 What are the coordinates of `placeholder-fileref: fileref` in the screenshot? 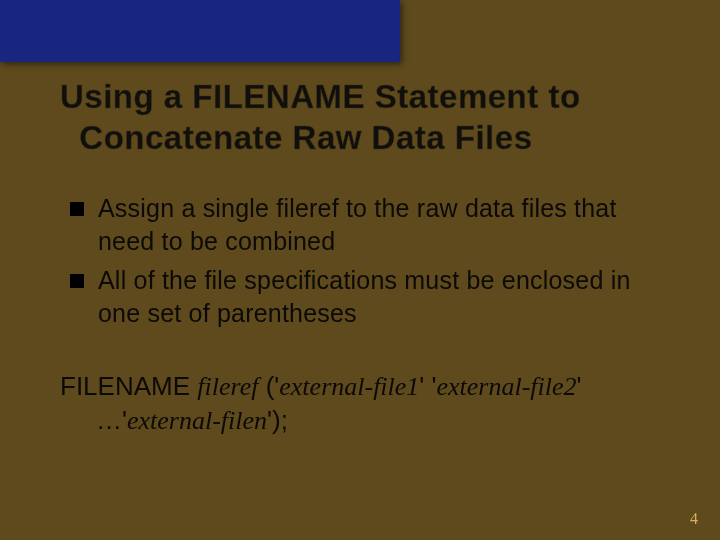 It's located at (228, 386).